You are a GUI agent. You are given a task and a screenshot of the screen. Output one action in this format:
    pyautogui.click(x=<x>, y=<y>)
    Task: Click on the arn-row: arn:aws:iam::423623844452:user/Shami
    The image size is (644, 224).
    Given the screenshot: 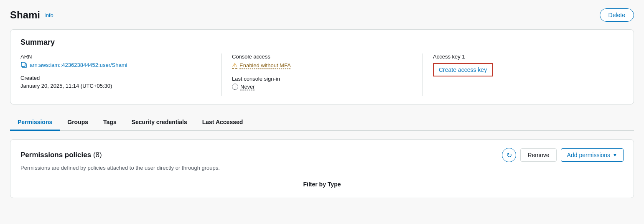 What is the action you would take?
    pyautogui.click(x=116, y=65)
    